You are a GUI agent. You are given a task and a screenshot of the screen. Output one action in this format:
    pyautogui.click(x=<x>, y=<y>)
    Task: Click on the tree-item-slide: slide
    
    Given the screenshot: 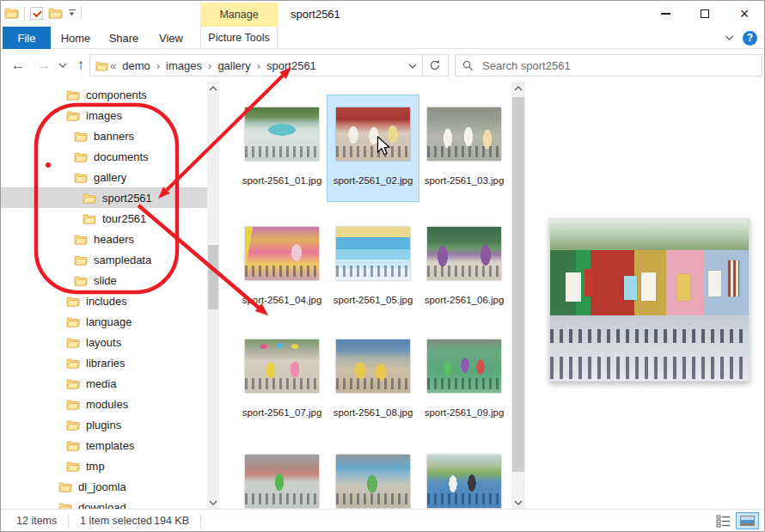 What is the action you would take?
    pyautogui.click(x=104, y=280)
    